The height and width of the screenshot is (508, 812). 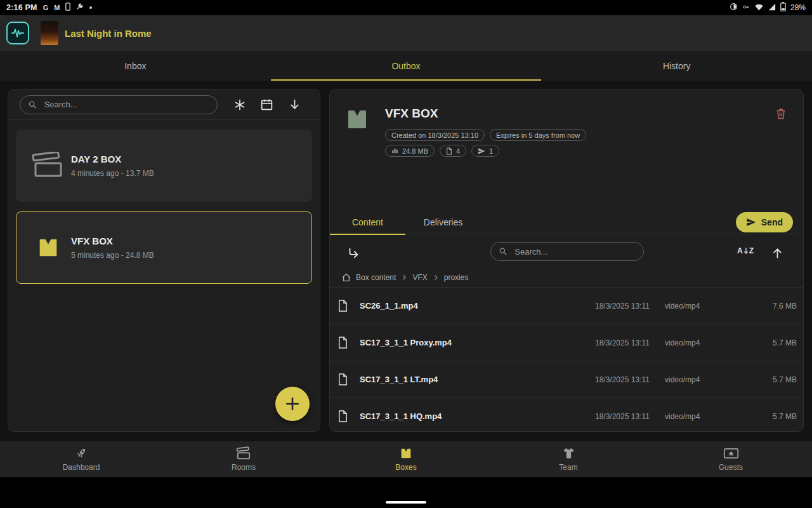 I want to click on expires-chip: Expires in 5 days from now, so click(x=538, y=135).